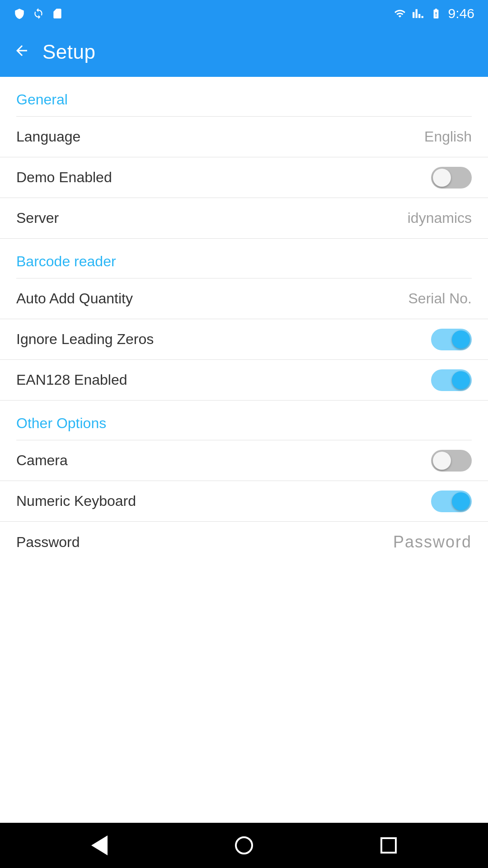 The image size is (488, 868). I want to click on ean128-thumb, so click(461, 380).